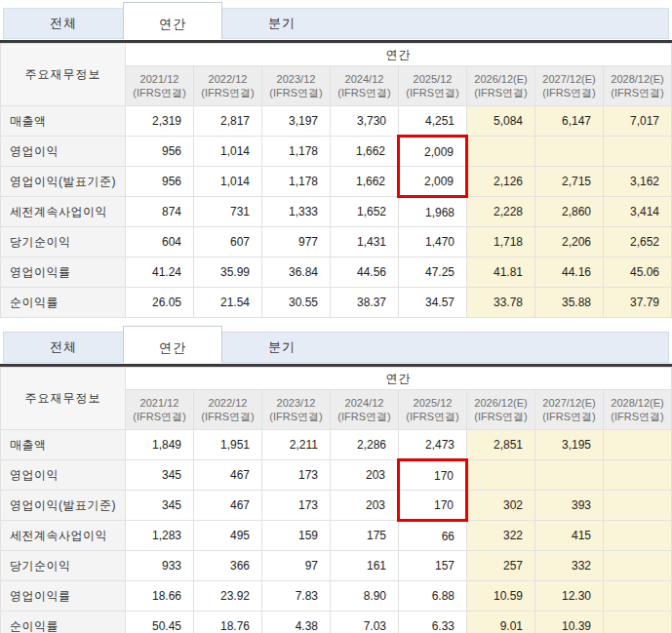 This screenshot has width=672, height=633. I want to click on value-cell: 38.37, so click(365, 302).